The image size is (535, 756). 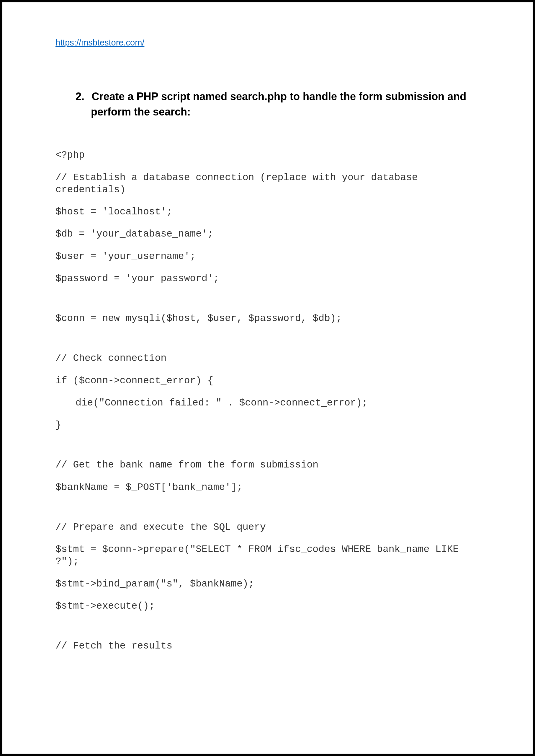 What do you see at coordinates (268, 234) in the screenshot?
I see `code-line: $db = 'your_database_name';` at bounding box center [268, 234].